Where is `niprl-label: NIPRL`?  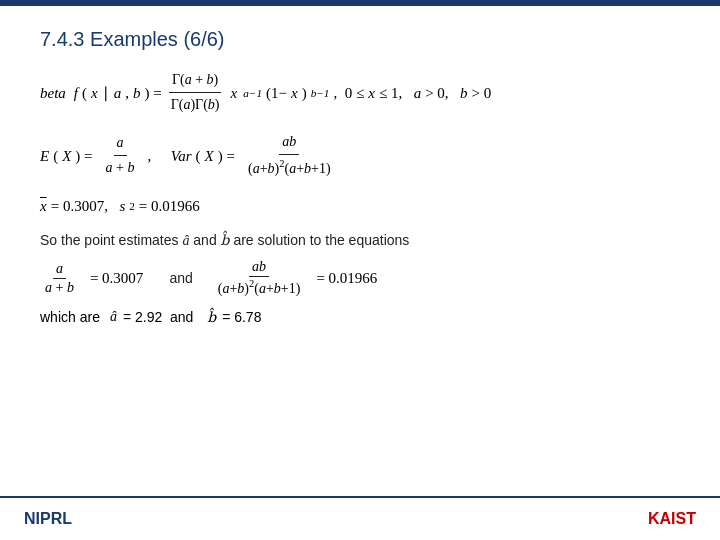
niprl-label: NIPRL is located at coordinates (48, 519).